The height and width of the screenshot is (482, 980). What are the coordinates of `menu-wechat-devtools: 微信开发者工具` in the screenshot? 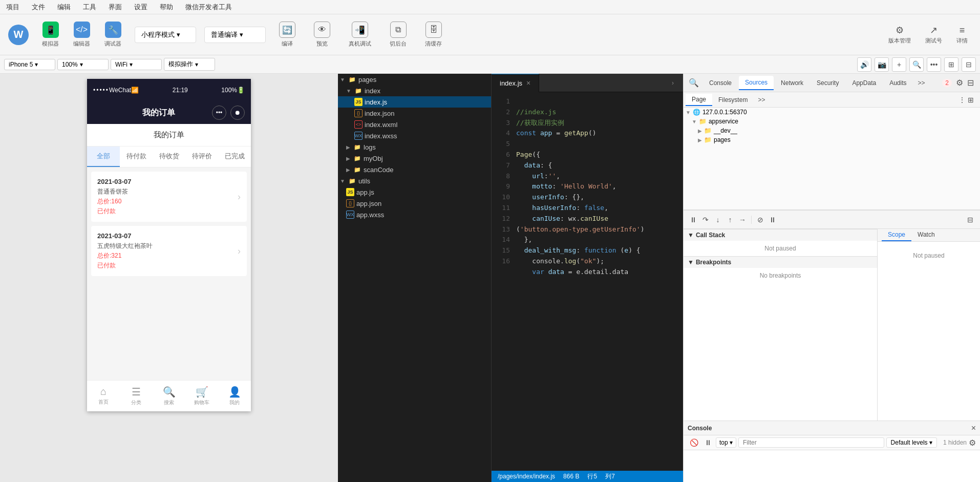 It's located at (209, 7).